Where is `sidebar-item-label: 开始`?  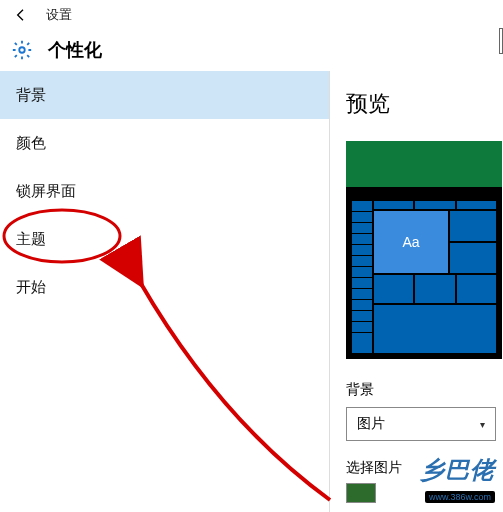
sidebar-item-label: 开始 is located at coordinates (31, 288).